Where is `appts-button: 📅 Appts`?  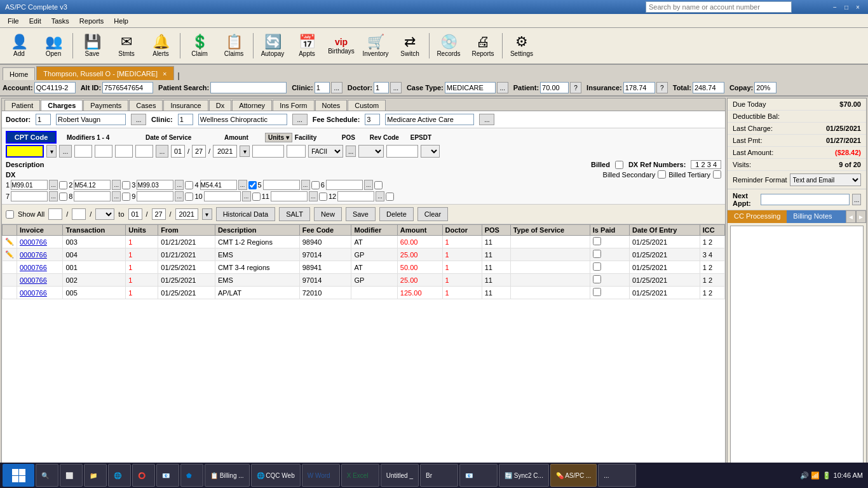
appts-button: 📅 Appts is located at coordinates (307, 46).